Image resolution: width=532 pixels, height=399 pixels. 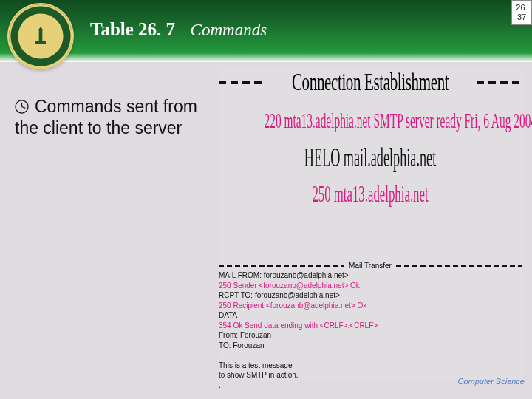 What do you see at coordinates (370, 306) in the screenshot?
I see `mail-transfer-row: 250 Recipient <forouzanb@adelphia.net> O…` at bounding box center [370, 306].